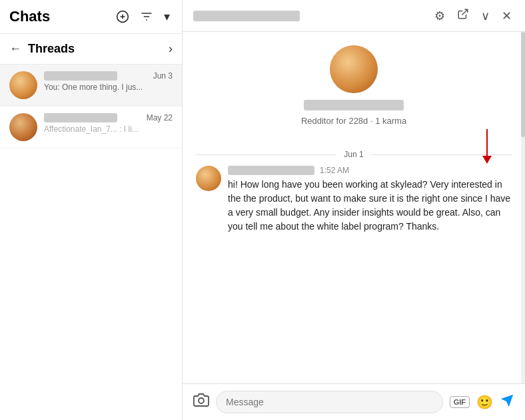 The width and height of the screenshot is (525, 420). What do you see at coordinates (507, 402) in the screenshot?
I see `send-button` at bounding box center [507, 402].